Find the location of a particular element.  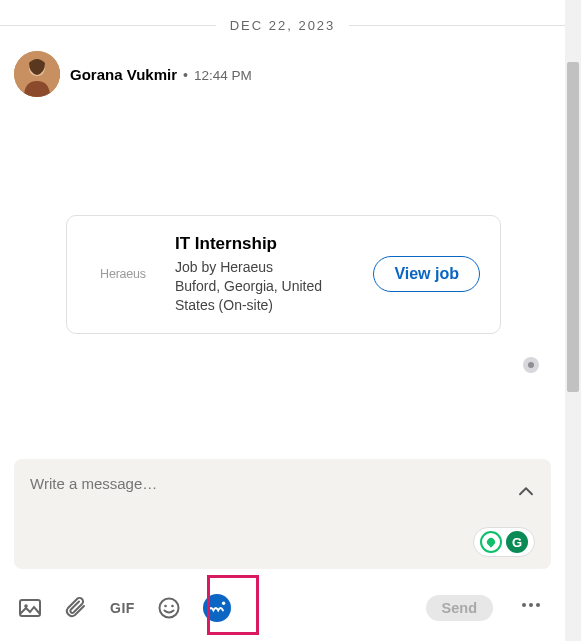

view-job-button: View job is located at coordinates (426, 274).